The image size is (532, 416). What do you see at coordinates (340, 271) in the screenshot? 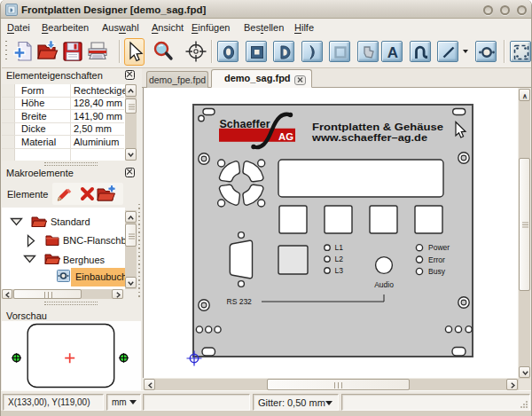
I see `svg-text: L3` at bounding box center [340, 271].